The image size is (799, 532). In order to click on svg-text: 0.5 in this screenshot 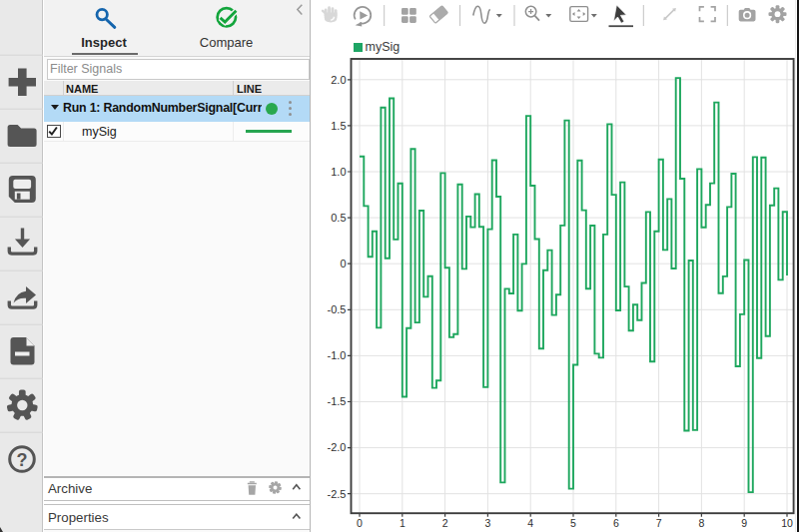, I will do `click(338, 218)`.